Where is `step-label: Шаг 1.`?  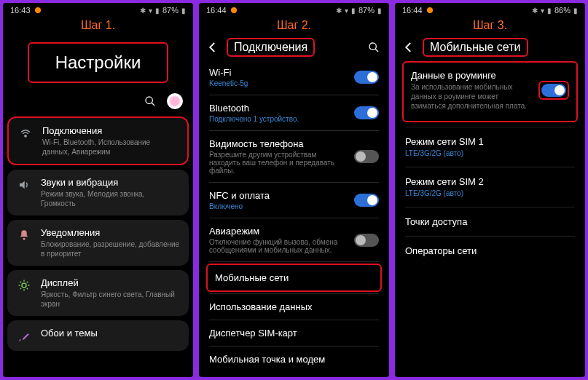
step-label: Шаг 1. is located at coordinates (98, 25).